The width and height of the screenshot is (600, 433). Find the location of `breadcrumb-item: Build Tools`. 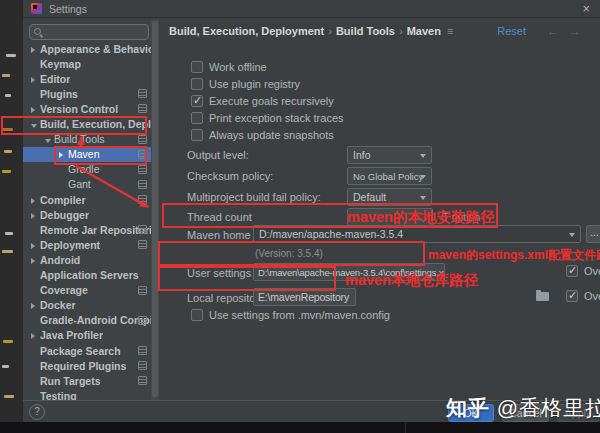

breadcrumb-item: Build Tools is located at coordinates (366, 31).